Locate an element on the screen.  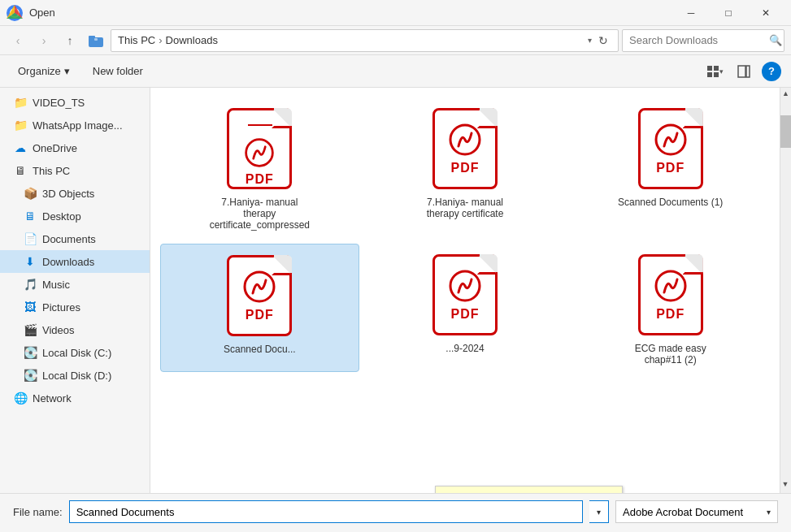
file-item-6: PDF ECG made easy chap#11 (2) is located at coordinates (670, 308).